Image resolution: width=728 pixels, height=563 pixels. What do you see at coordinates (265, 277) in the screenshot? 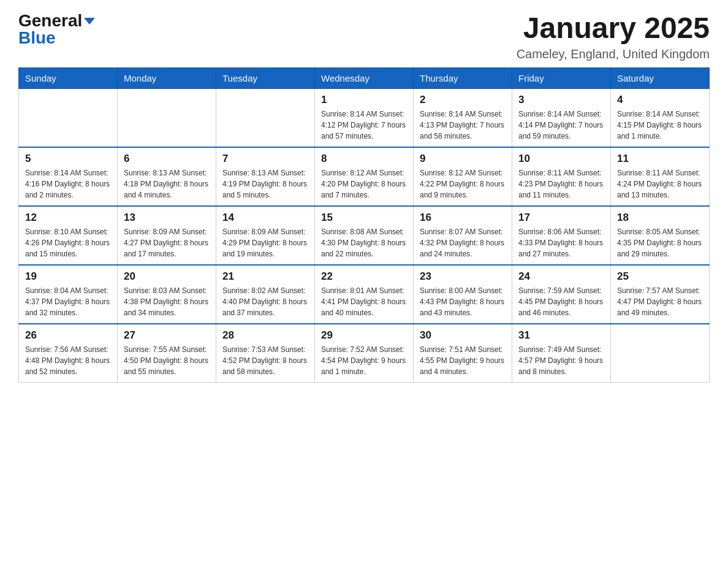
I see `day-number: 21` at bounding box center [265, 277].